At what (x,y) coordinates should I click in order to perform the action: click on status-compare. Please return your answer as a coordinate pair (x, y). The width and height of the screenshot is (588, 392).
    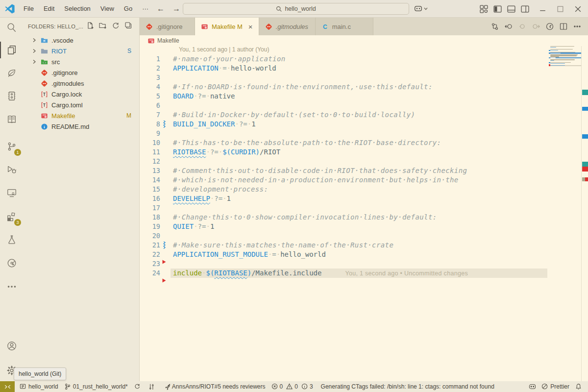
    Looking at the image, I should click on (152, 387).